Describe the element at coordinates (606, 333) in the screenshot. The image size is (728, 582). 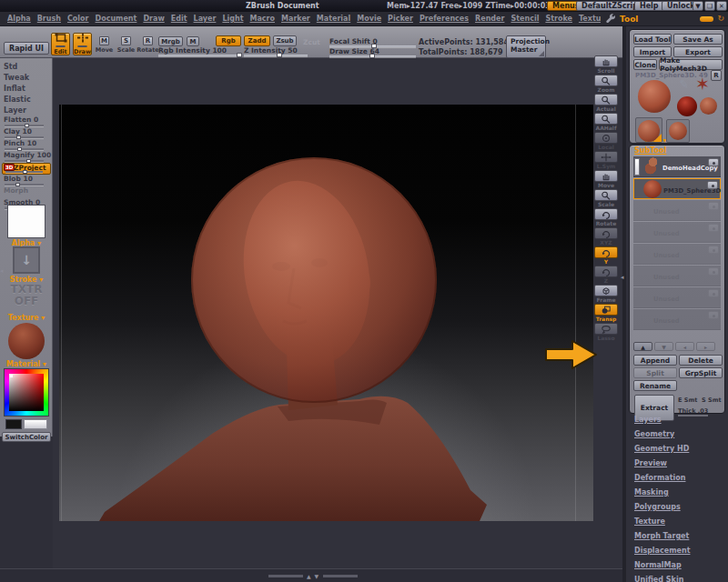
I see `shelf-button: Lasso` at that location.